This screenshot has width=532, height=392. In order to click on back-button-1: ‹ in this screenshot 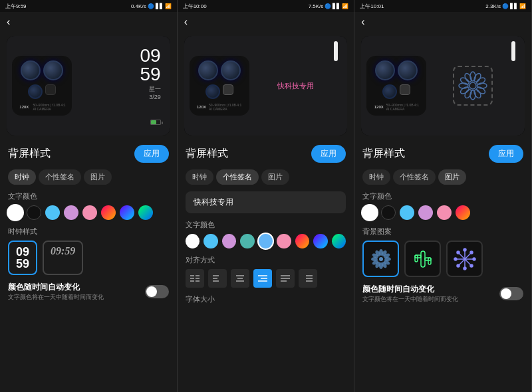, I will do `click(88, 22)`.